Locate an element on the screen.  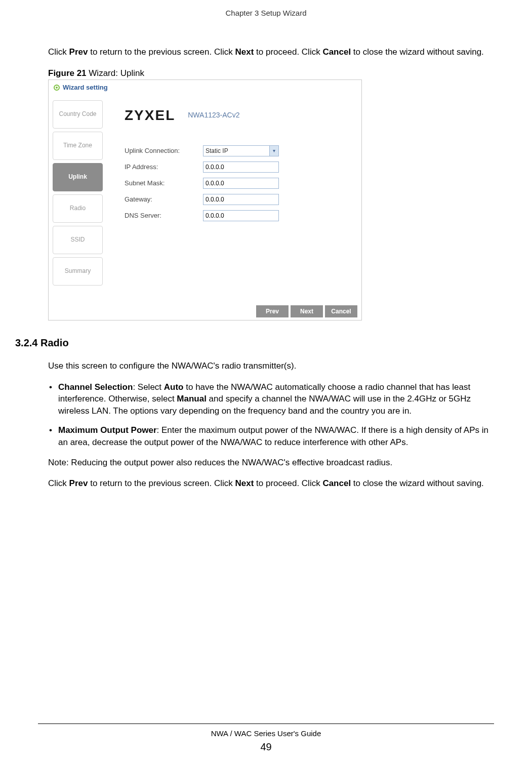
select-value: Static IP is located at coordinates (236, 151).